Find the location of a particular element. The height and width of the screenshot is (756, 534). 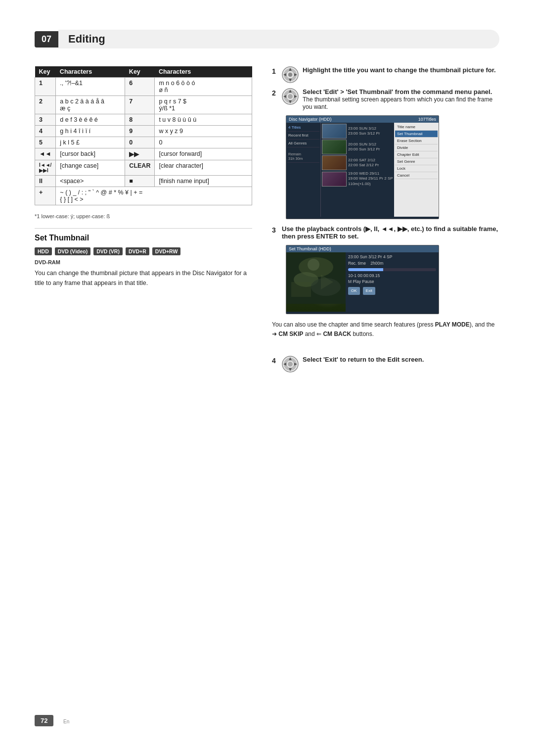

badge-hdd: HDD is located at coordinates (44, 251).